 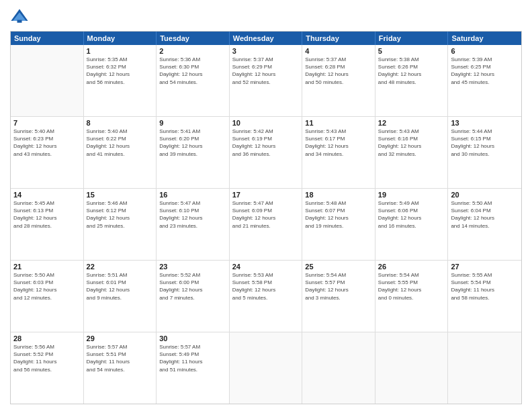 What do you see at coordinates (193, 298) in the screenshot?
I see `cell-info-line: and 7 minutes.` at bounding box center [193, 298].